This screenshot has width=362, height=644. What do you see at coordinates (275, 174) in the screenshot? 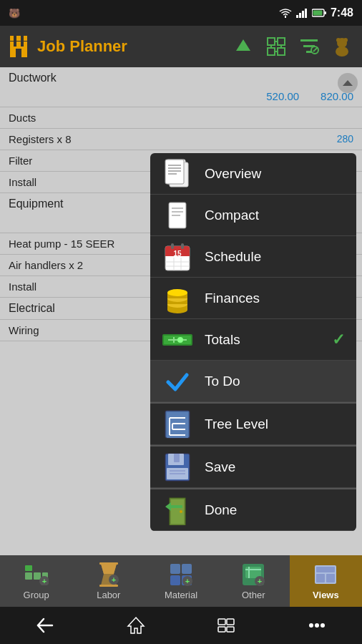
I see `overview-label: Overview` at bounding box center [275, 174].